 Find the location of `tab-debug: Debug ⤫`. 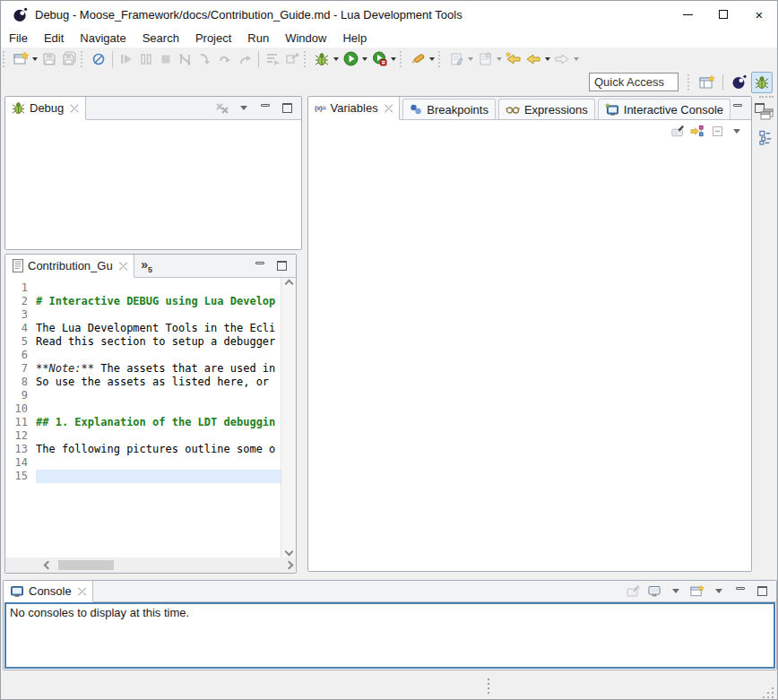

tab-debug: Debug ⤫ is located at coordinates (46, 108).